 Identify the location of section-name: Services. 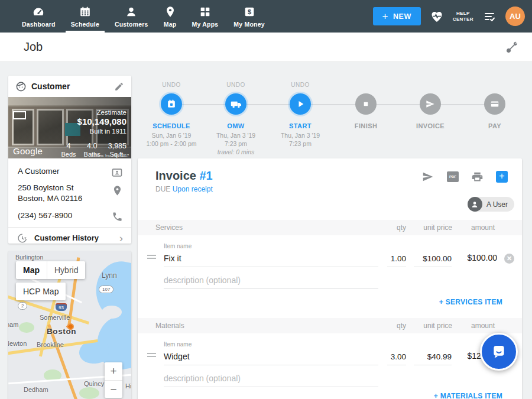
(339, 228).